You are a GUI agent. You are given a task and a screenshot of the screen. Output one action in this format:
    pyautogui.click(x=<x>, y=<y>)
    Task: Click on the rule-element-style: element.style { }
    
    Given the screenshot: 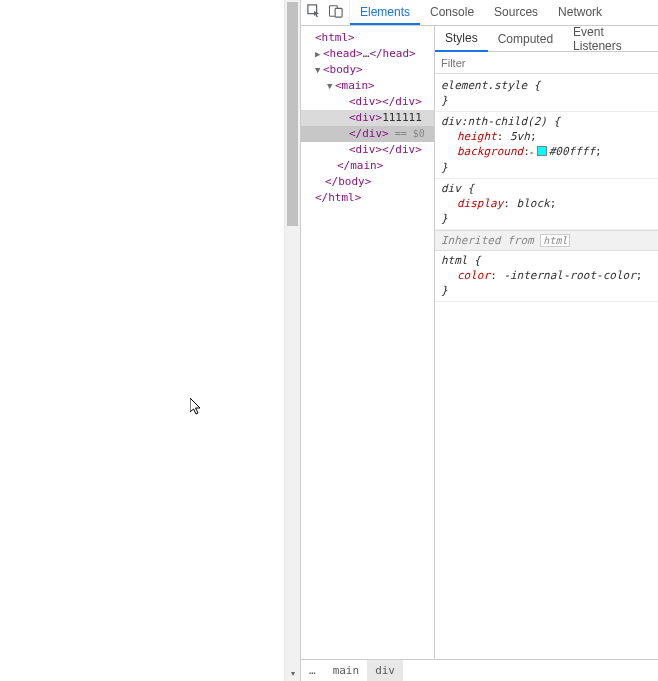 What is the action you would take?
    pyautogui.click(x=546, y=94)
    